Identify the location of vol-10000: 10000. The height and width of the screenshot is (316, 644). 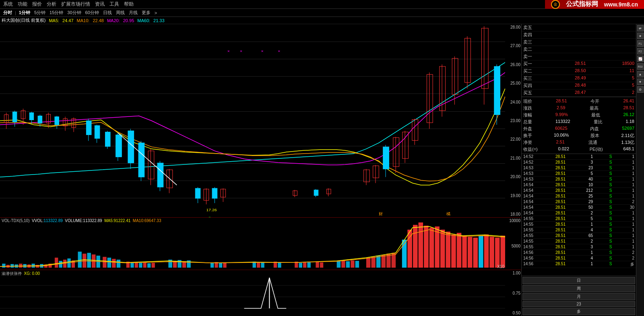
(513, 221).